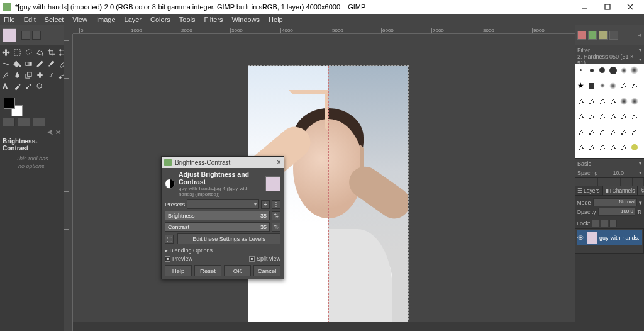 This screenshot has height=331, width=644. Describe the element at coordinates (179, 271) in the screenshot. I see `help-button: Help` at that location.